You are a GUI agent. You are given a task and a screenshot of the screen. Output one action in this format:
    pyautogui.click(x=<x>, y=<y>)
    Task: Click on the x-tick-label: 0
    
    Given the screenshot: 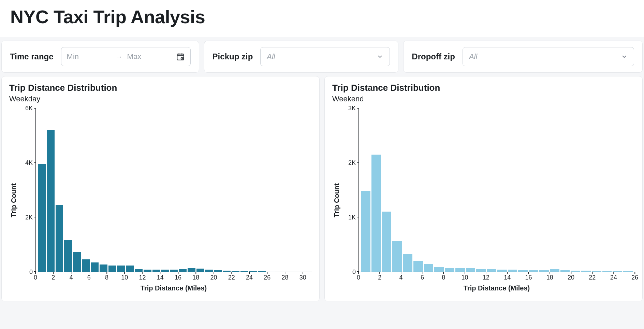 What is the action you would take?
    pyautogui.click(x=358, y=278)
    